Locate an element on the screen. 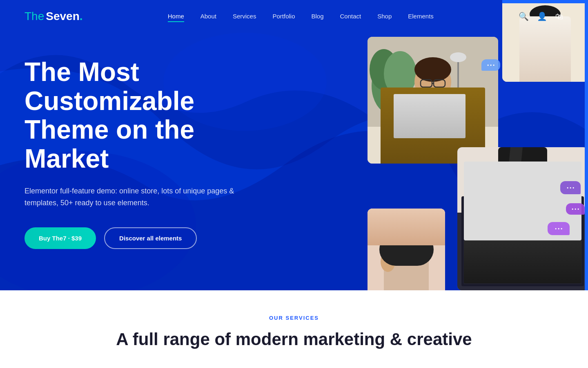 This screenshot has width=588, height=368. chat-bubble-purple-1: • • • is located at coordinates (570, 188).